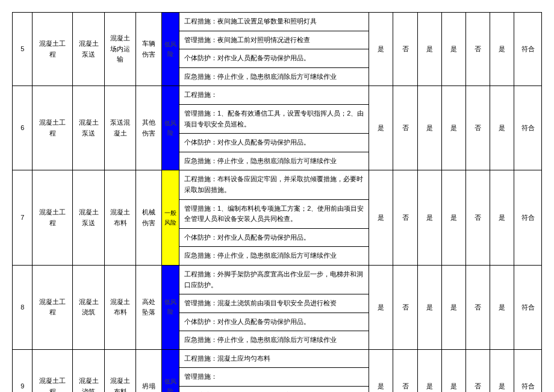 The height and width of the screenshot is (392, 554). What do you see at coordinates (277, 279) in the screenshot?
I see `table-row: 8混凝土工程混凝土浇筑混凝土布料高处坠落低风险工程措施：外脚手架防护高度宜高出作…` at bounding box center [277, 279].